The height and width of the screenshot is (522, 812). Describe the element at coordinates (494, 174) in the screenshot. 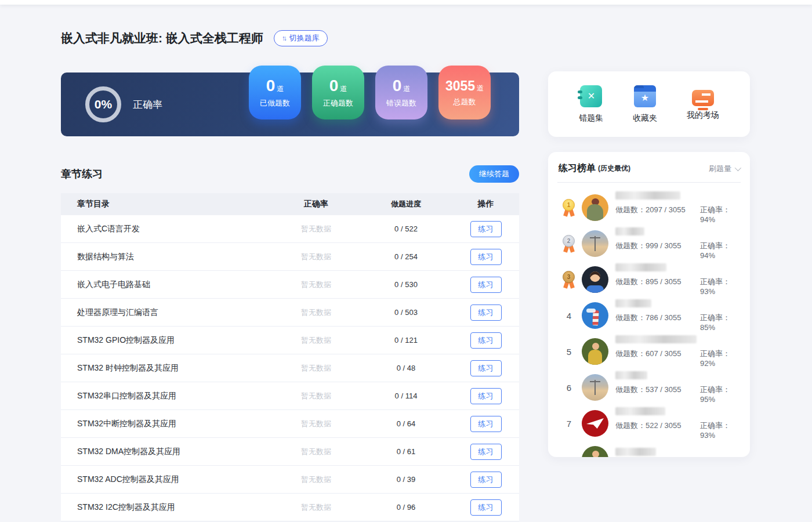

I see `continue-answering-button: 继续答题` at that location.